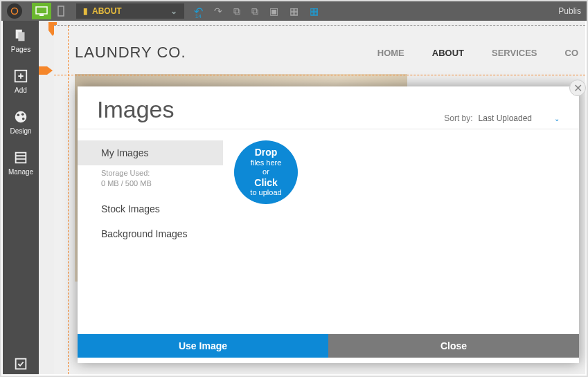 The height and width of the screenshot is (377, 588). Describe the element at coordinates (266, 152) in the screenshot. I see `drop-line1: Drop` at that location.